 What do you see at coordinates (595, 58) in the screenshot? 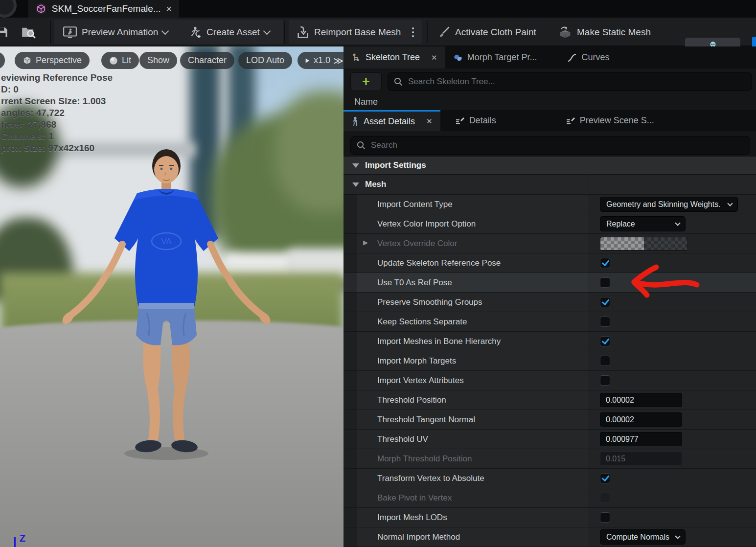
I see `tab-curves-label: Curves` at bounding box center [595, 58].